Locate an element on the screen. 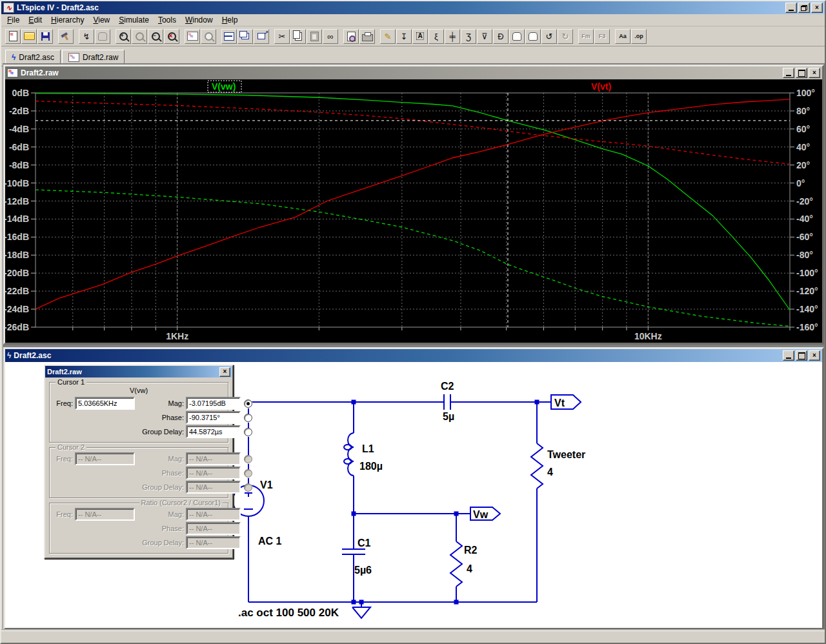 Image resolution: width=826 pixels, height=644 pixels. inductor-l1 is located at coordinates (351, 454).